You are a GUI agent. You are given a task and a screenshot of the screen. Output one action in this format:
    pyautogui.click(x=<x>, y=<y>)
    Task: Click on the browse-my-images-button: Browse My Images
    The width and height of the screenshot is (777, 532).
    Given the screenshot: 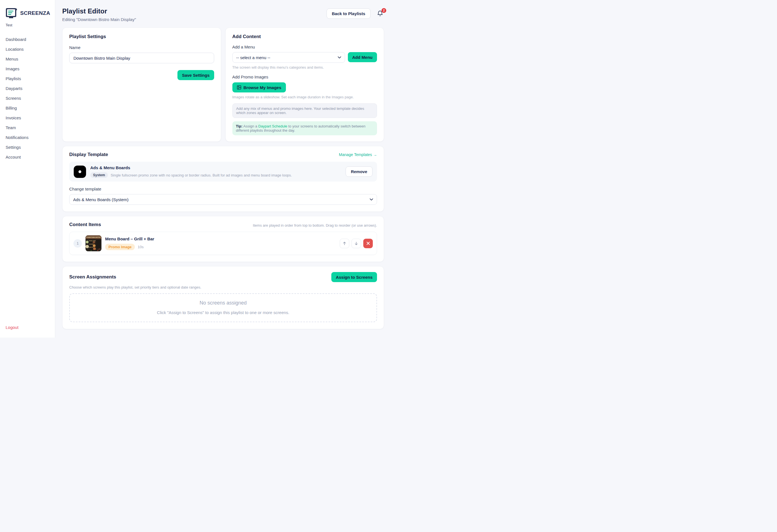 What is the action you would take?
    pyautogui.click(x=259, y=88)
    